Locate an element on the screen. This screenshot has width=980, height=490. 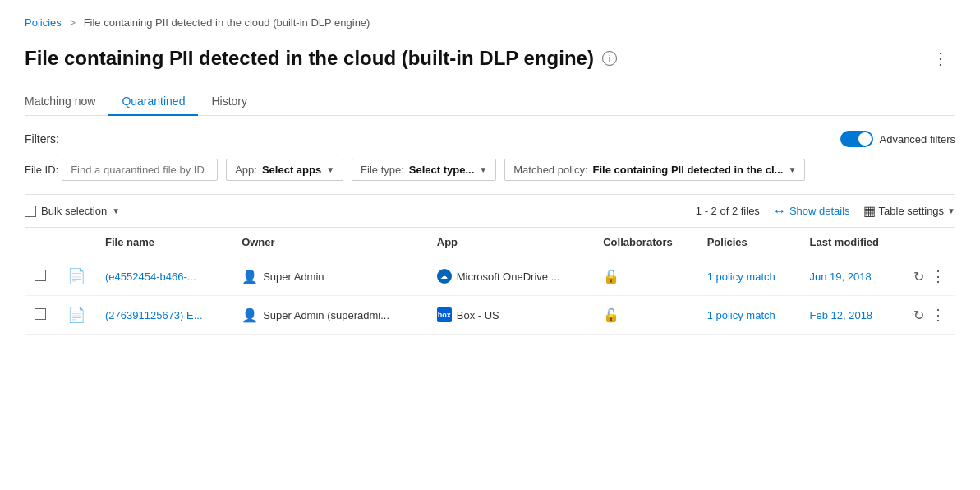
row-file-name-cell: (276391125673) E... is located at coordinates (163, 316).